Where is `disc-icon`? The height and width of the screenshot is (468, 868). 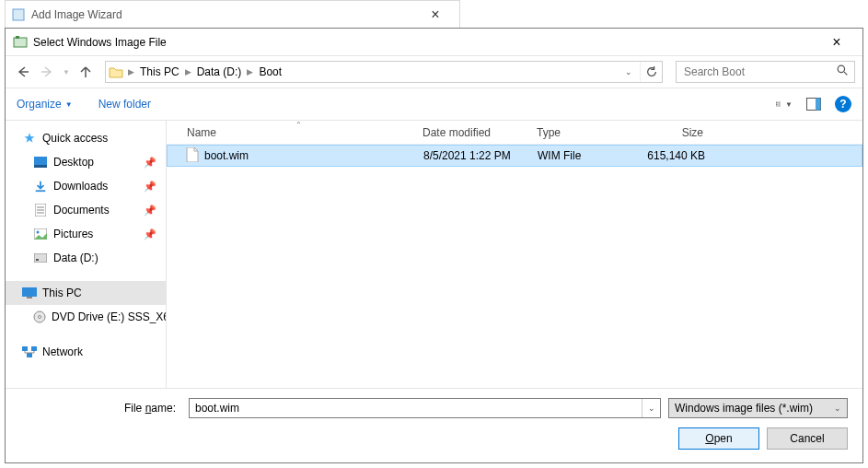
disc-icon is located at coordinates (40, 317).